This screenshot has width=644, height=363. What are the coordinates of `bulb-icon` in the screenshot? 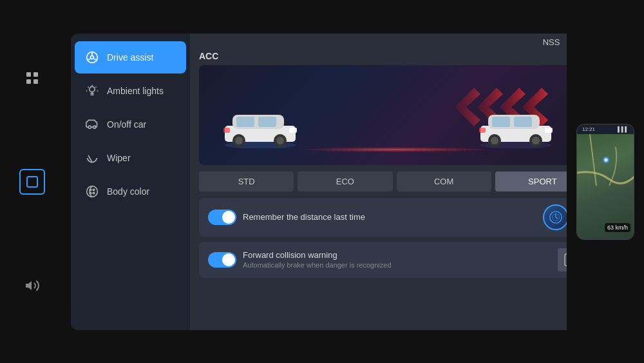 It's located at (92, 91).